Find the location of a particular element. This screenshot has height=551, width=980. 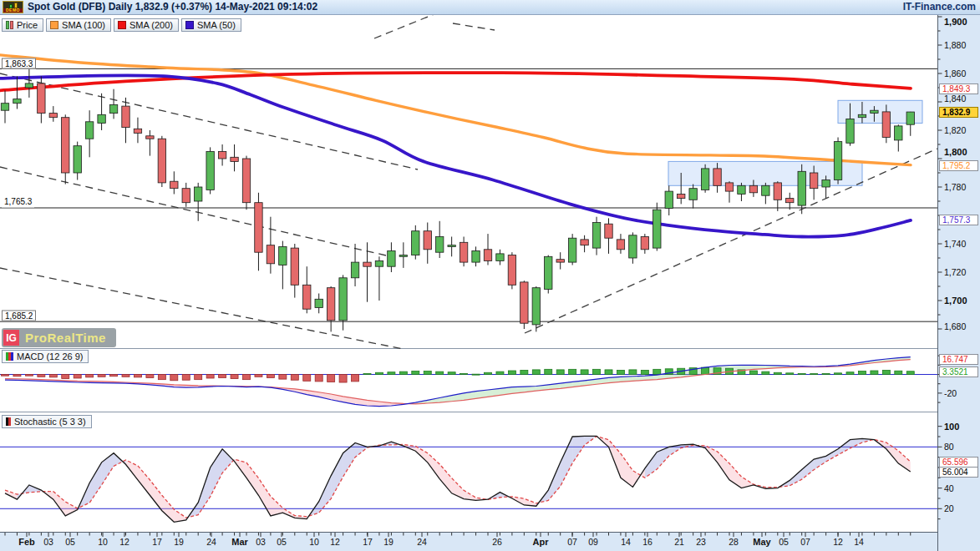

stochastic-plot is located at coordinates (469, 479).